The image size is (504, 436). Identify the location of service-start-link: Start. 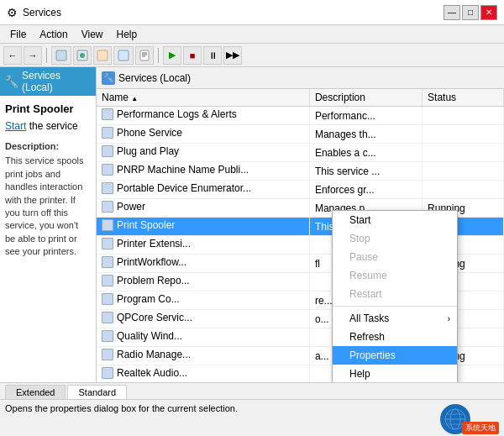
(15, 126).